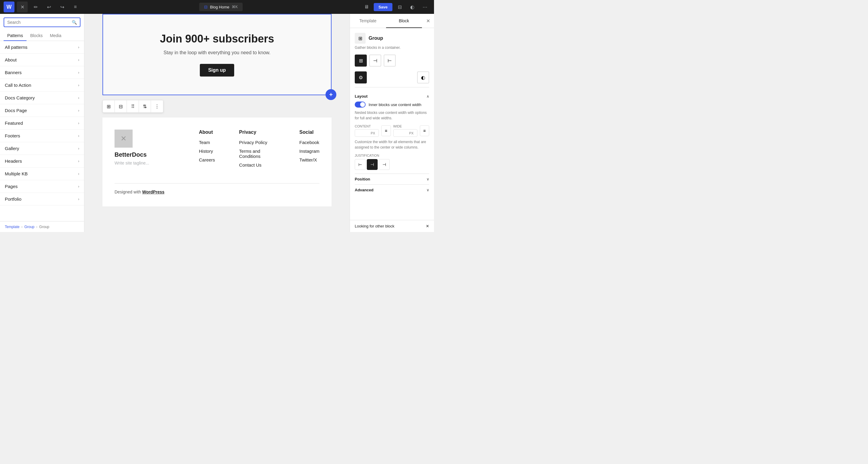 The width and height of the screenshot is (868, 464). What do you see at coordinates (153, 192) in the screenshot?
I see `footer-wordpress-link: WordPress` at bounding box center [153, 192].